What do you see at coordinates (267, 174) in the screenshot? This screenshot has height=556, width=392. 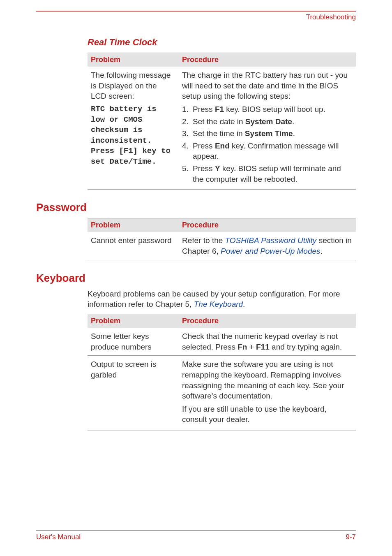 I see `rtc-step-5: 5.Press Y key. BIOS setup will terminate…` at bounding box center [267, 174].